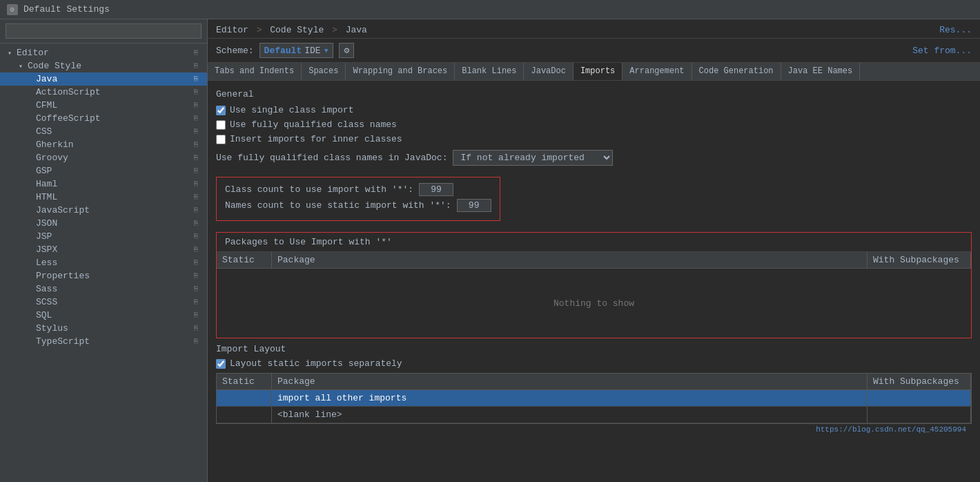  I want to click on tab-javaee: Java EE Names, so click(821, 72).